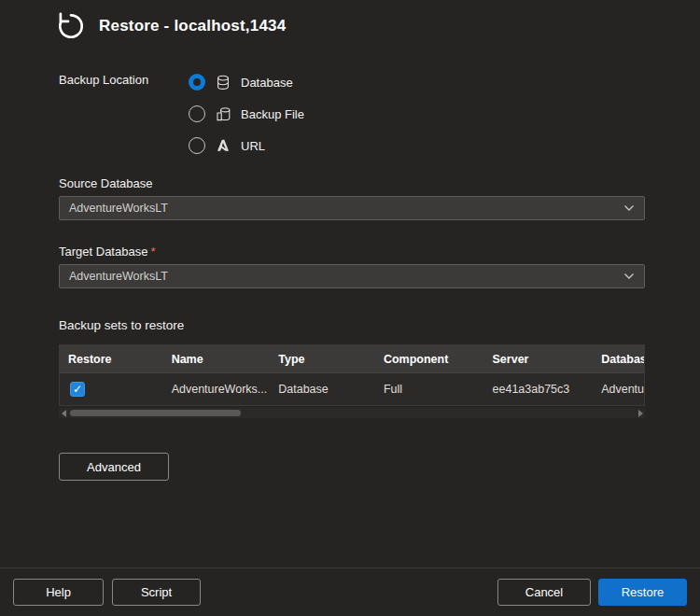  Describe the element at coordinates (253, 146) in the screenshot. I see `radio-label-url: URL` at that location.